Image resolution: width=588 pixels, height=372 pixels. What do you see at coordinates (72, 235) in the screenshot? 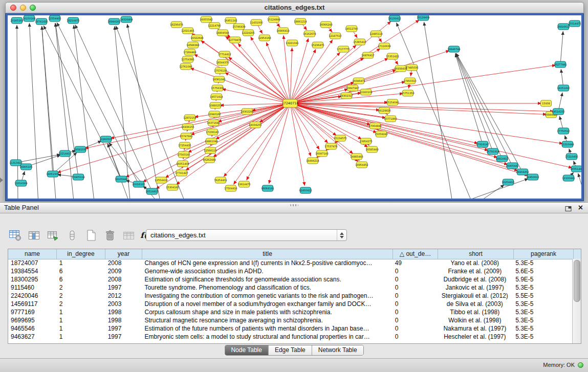
I see `rows-icon` at bounding box center [72, 235].